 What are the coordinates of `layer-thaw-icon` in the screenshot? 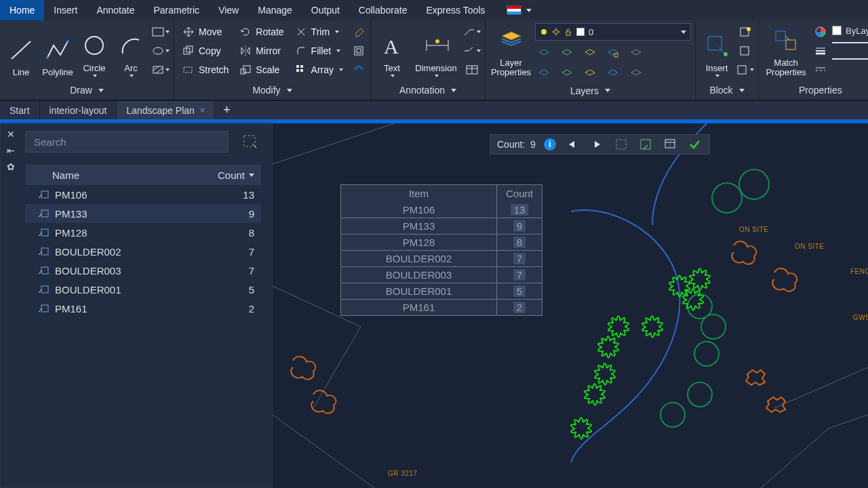 It's located at (590, 74).